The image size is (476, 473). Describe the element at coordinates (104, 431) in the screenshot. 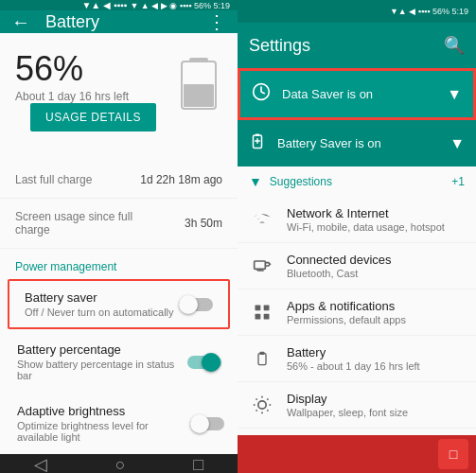

I see `adaptive-brightness-sublabel: Optimize brightness level for available …` at that location.